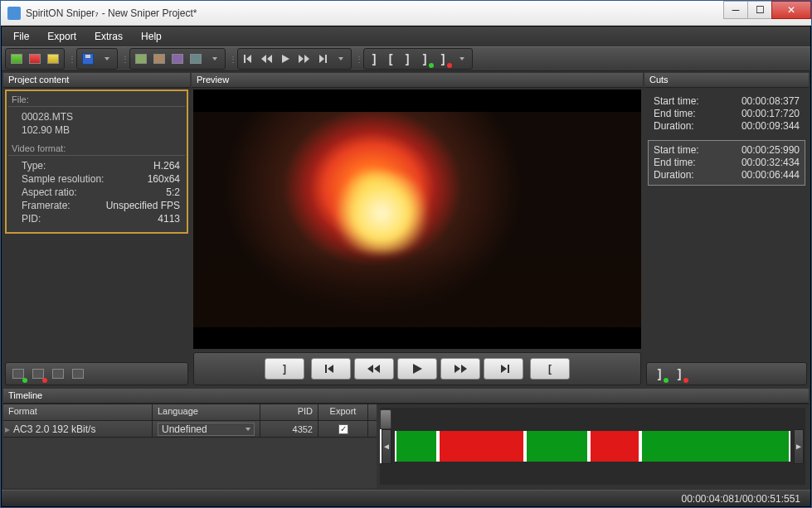 This screenshot has width=812, height=508. What do you see at coordinates (406, 13) in the screenshot?
I see `titlebar: SpiritON Sniper₇ - New Sniper Project* ─…` at bounding box center [406, 13].